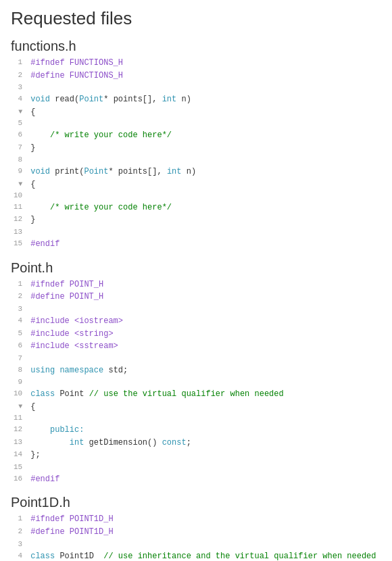 The image size is (392, 561). What do you see at coordinates (196, 285) in the screenshot?
I see `table-row: 1#ifndef POINT_H` at bounding box center [196, 285].